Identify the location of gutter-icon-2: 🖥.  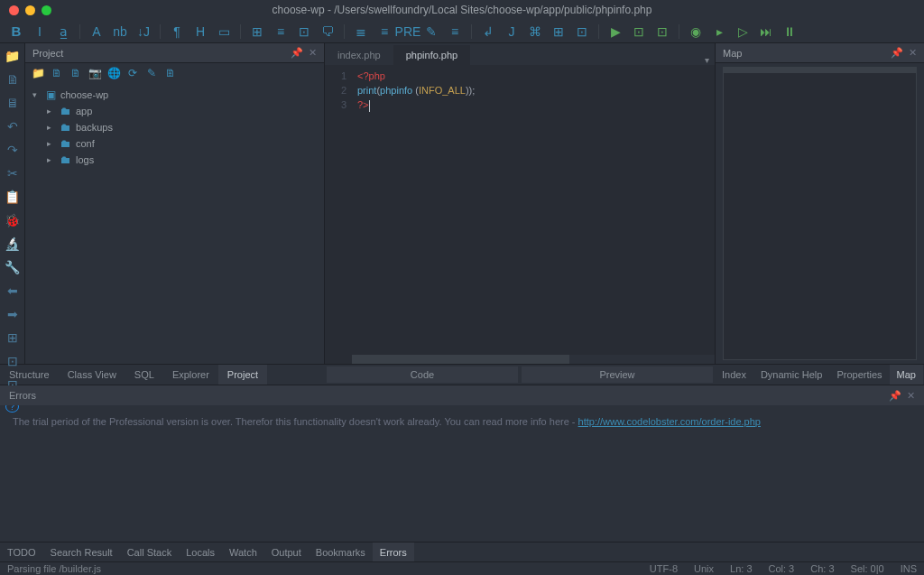
(13, 103).